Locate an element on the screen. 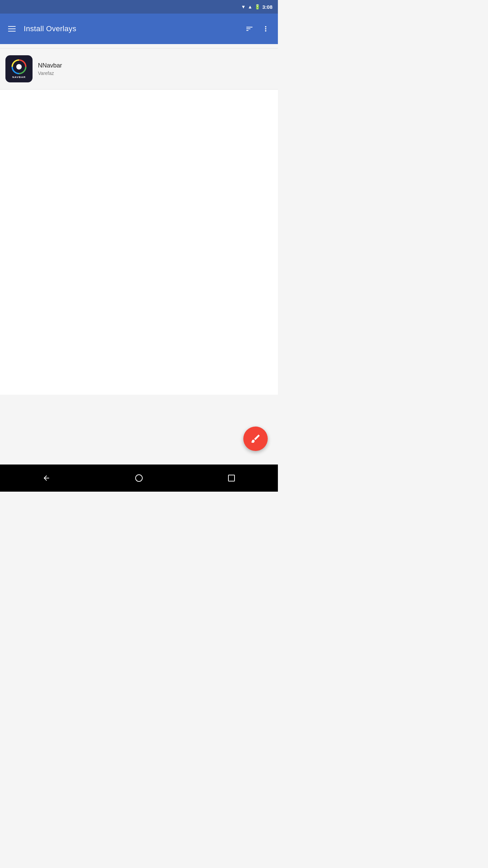  signal-icon: ▲ is located at coordinates (250, 7).